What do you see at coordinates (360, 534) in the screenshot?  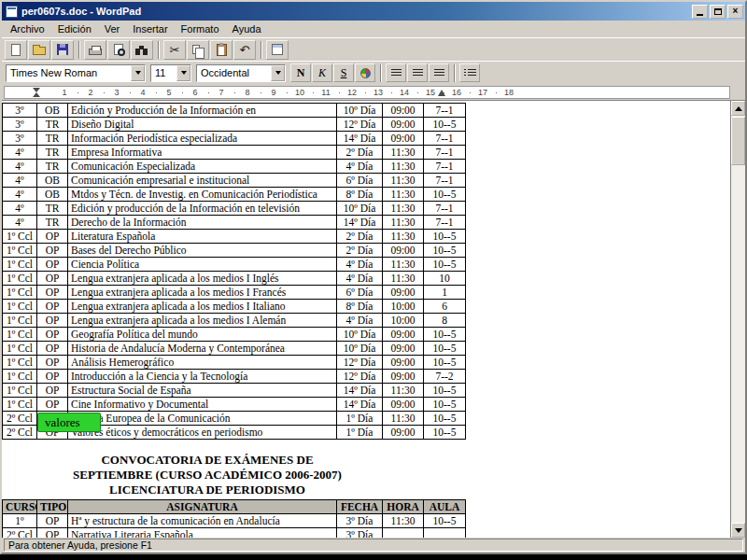 I see `cell-fecha: 3º Día` at bounding box center [360, 534].